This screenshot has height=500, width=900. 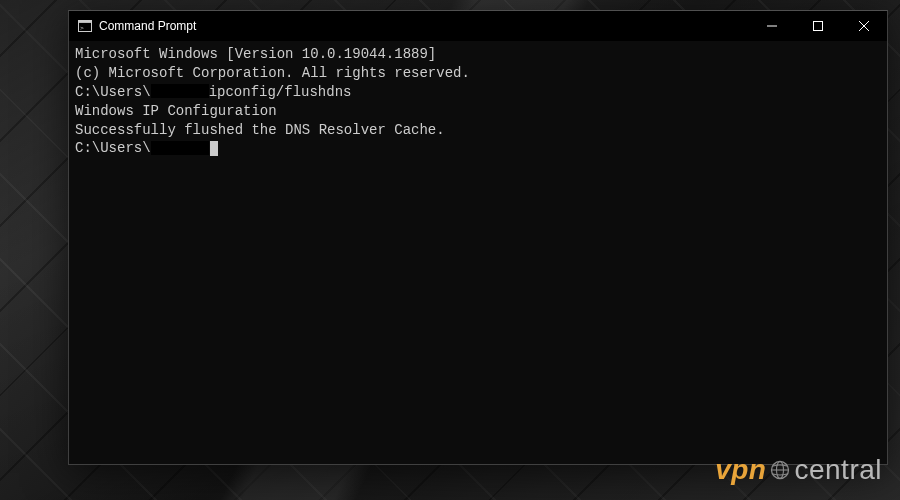 What do you see at coordinates (478, 130) in the screenshot?
I see `result-line: Successfully flushed the DNS Resolver Ca…` at bounding box center [478, 130].